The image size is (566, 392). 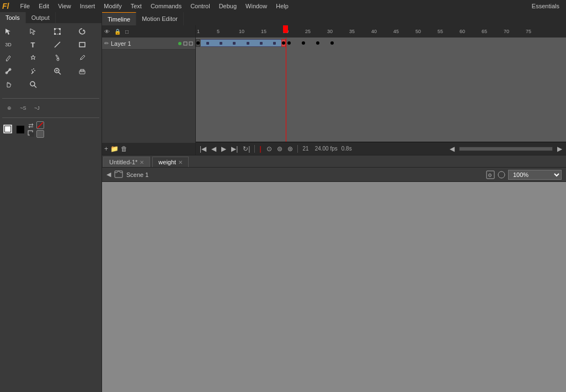 I want to click on default-colors-icon, so click(x=31, y=133).